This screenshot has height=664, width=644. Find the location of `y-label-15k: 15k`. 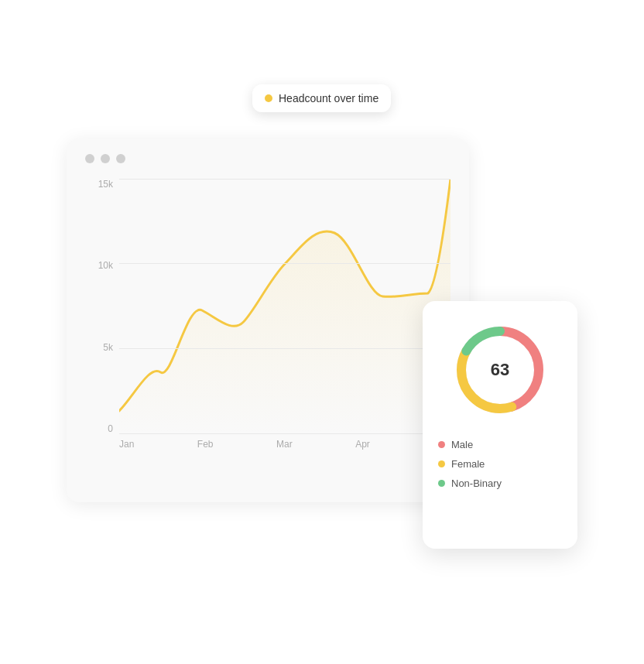

y-label-15k: 15k is located at coordinates (105, 184).